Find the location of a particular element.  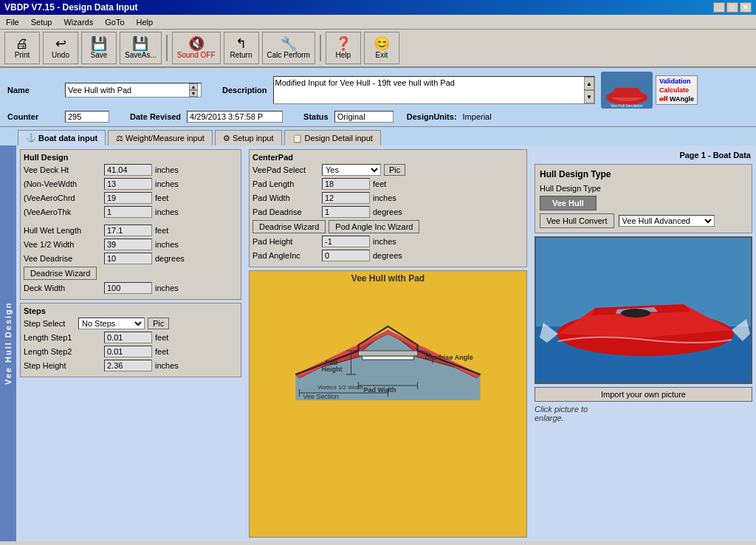

pod-angle-wizard-button: Pod Angle Inc Wizard is located at coordinates (374, 227).